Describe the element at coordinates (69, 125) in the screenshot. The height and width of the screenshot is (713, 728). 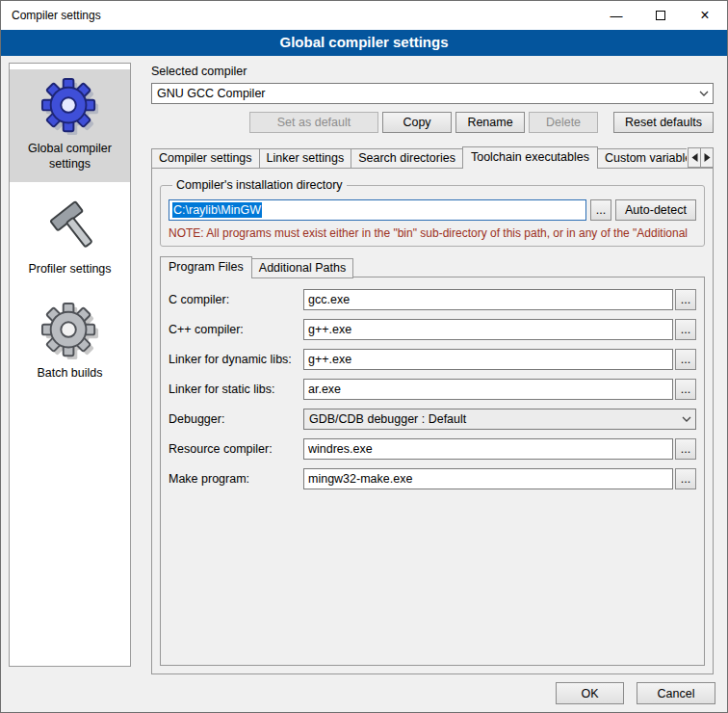
I see `sidebar-item-global-compiler-settings: Global compiler settings` at that location.